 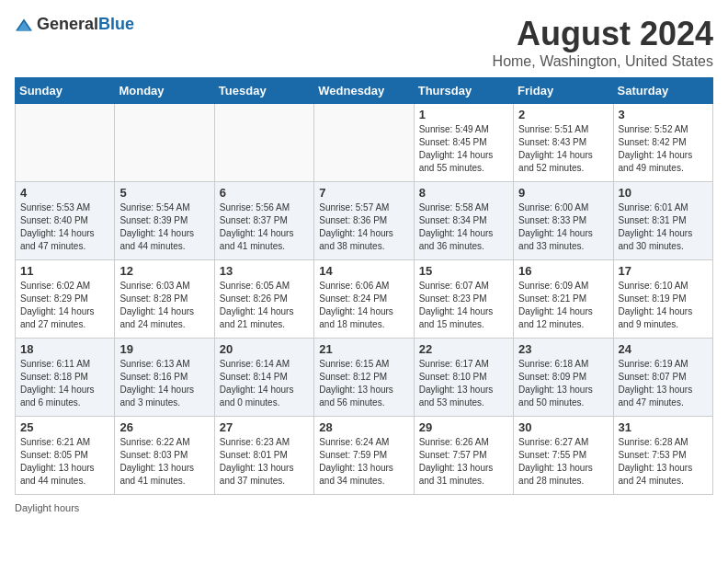 I want to click on day-number: 20, so click(x=265, y=350).